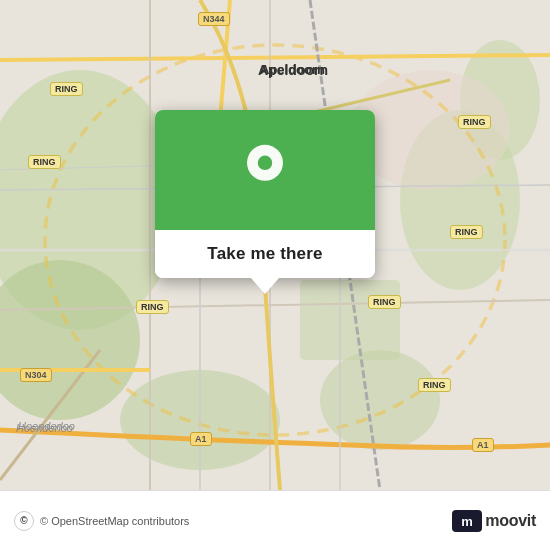 This screenshot has width=550, height=550. What do you see at coordinates (265, 286) in the screenshot?
I see `popup-tail` at bounding box center [265, 286].